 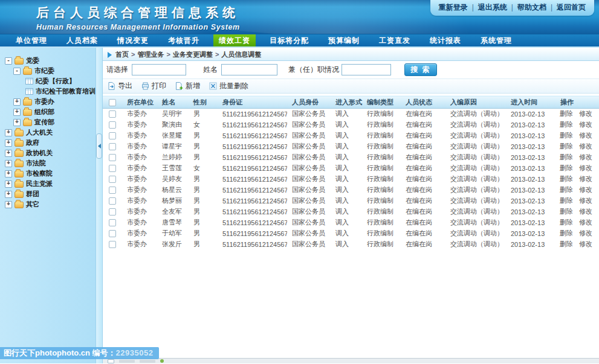 What do you see at coordinates (187, 86) in the screenshot?
I see `add-button: 新增` at bounding box center [187, 86].